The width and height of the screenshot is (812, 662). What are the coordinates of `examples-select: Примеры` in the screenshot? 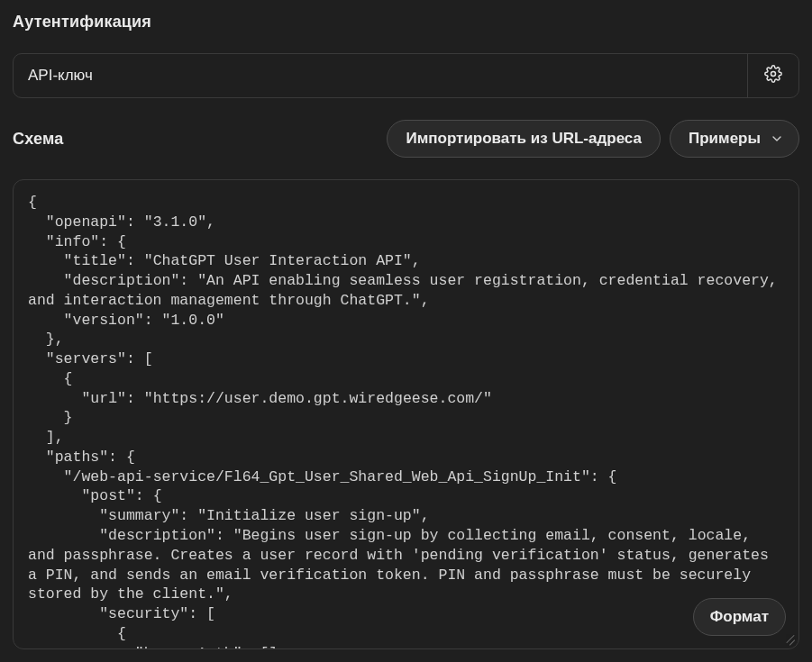 It's located at (734, 139).